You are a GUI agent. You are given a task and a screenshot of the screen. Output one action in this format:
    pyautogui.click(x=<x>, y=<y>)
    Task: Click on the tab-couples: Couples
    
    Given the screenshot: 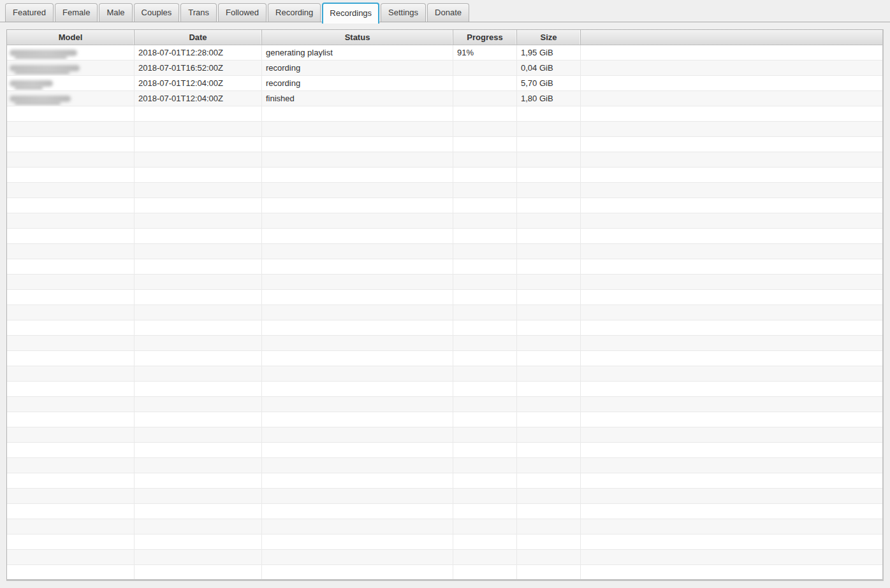 What is the action you would take?
    pyautogui.click(x=157, y=13)
    